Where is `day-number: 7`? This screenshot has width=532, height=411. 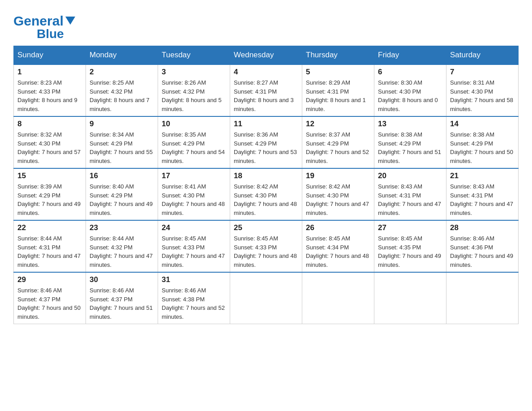
day-number: 7 is located at coordinates (482, 72).